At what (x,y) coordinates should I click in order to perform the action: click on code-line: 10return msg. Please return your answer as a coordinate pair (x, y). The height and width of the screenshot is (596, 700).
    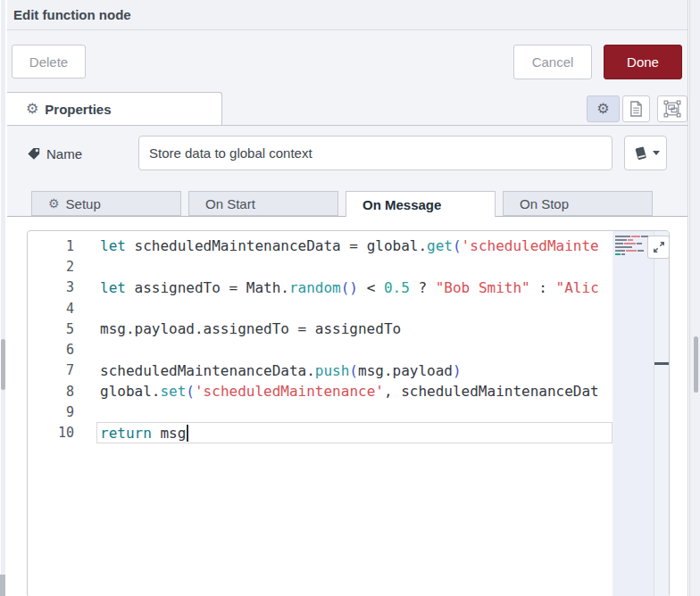
    Looking at the image, I should click on (348, 434).